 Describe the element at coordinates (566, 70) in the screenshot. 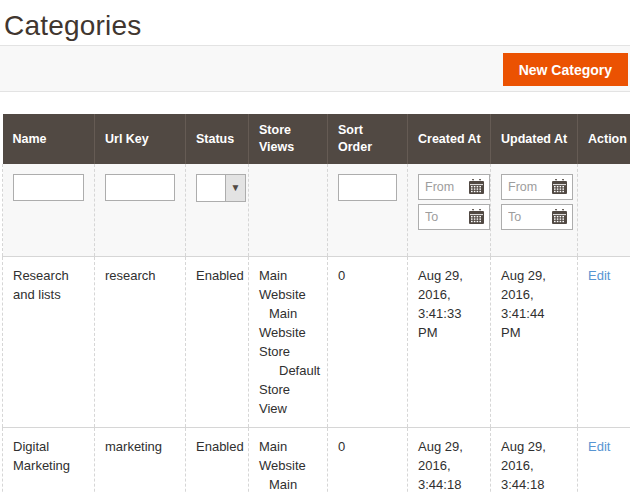

I see `new-category-button: New Category` at that location.